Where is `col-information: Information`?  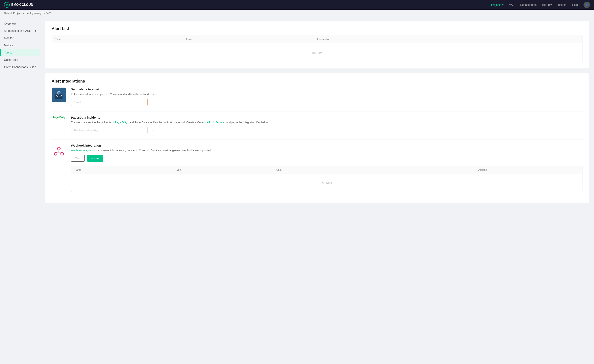
col-information: Information is located at coordinates (448, 39).